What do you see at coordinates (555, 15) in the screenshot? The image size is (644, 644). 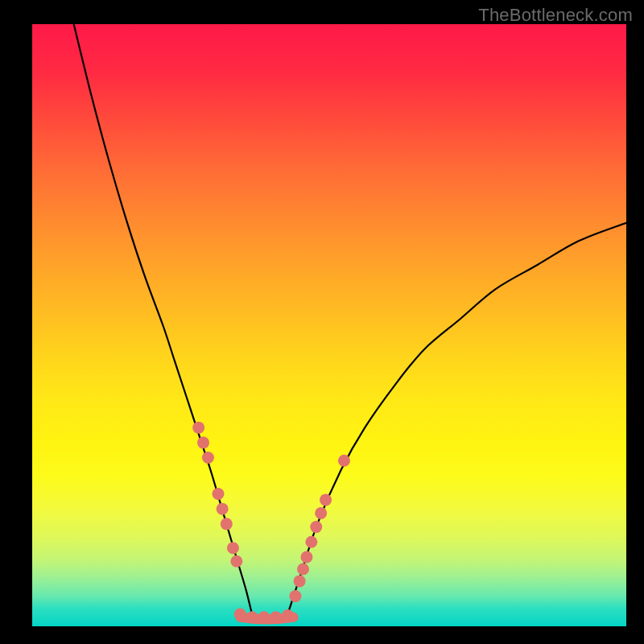 I see `watermark-text: TheBottleneck.com` at bounding box center [555, 15].